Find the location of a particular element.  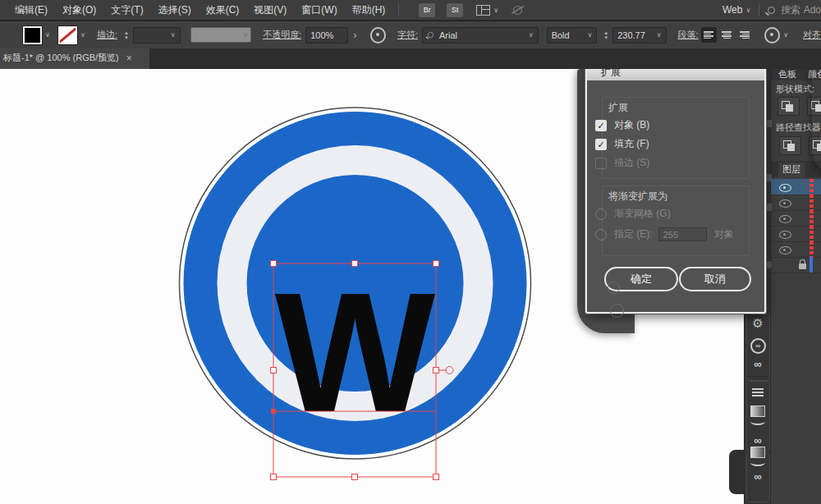

radio-specify: 指定 (E): 255 对象 is located at coordinates (665, 235).